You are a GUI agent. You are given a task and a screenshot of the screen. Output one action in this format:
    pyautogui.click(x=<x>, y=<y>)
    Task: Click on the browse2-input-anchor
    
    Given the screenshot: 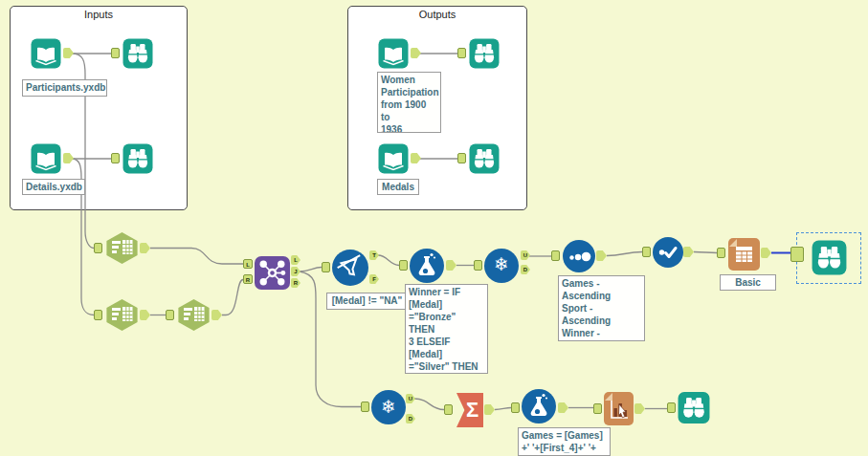 What is the action you would take?
    pyautogui.click(x=115, y=159)
    